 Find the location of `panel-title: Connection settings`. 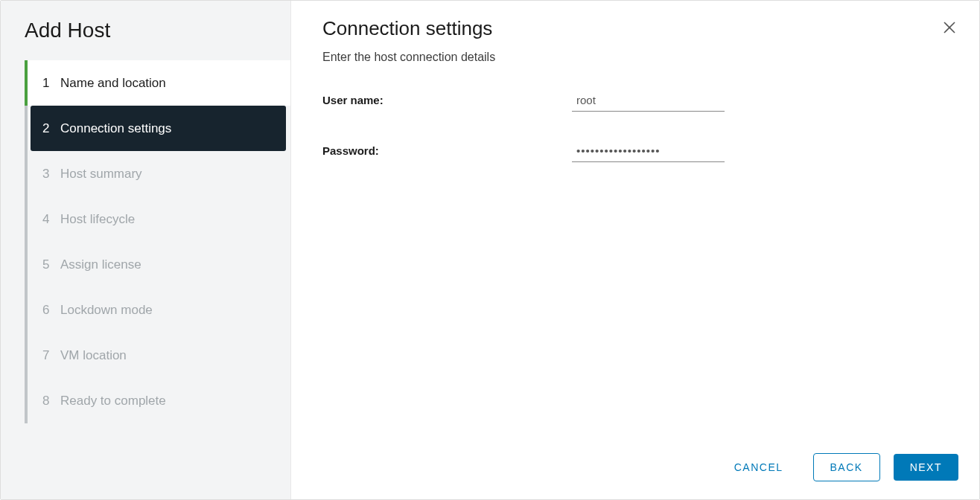

panel-title: Connection settings is located at coordinates (635, 28).